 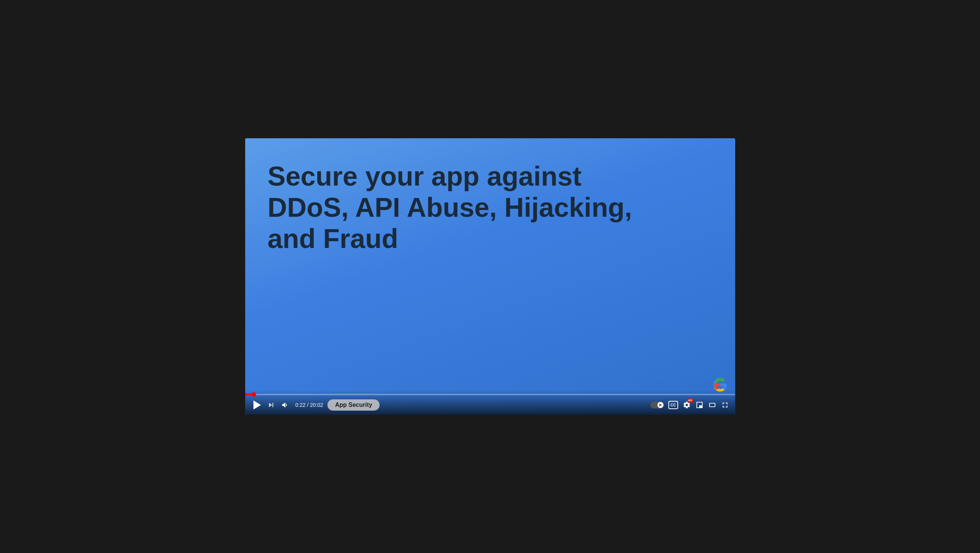 What do you see at coordinates (673, 405) in the screenshot?
I see `cc-button: CC` at bounding box center [673, 405].